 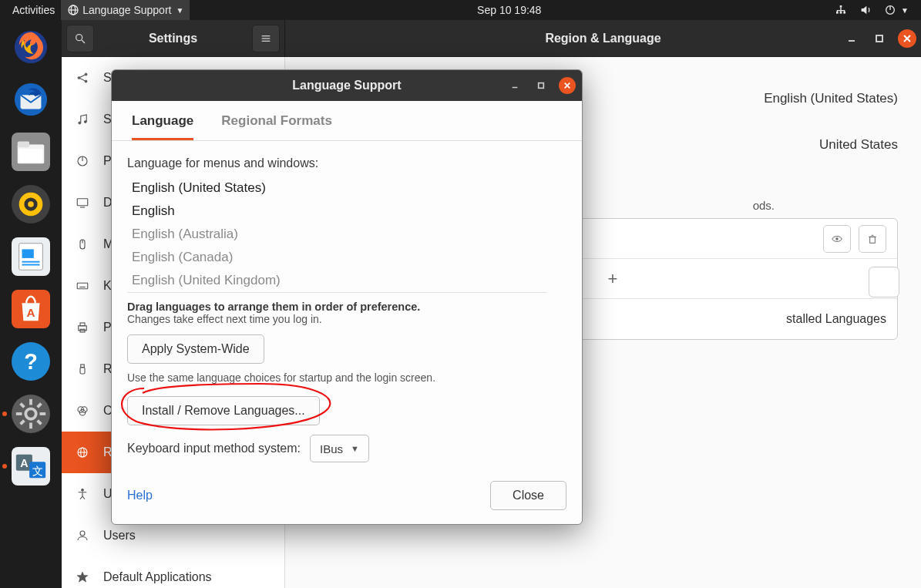 I want to click on language-row: English (Canada), so click(x=338, y=257).